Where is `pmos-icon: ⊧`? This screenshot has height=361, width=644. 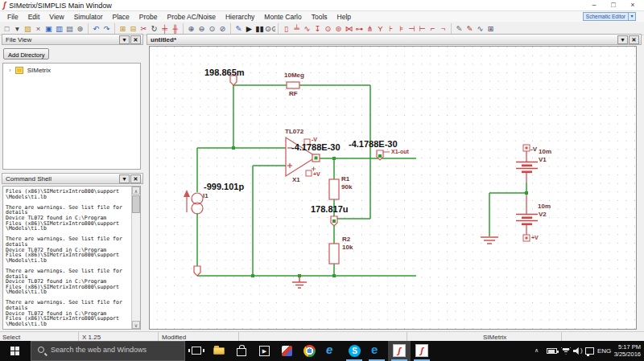
pmos-icon: ⊧ is located at coordinates (401, 29).